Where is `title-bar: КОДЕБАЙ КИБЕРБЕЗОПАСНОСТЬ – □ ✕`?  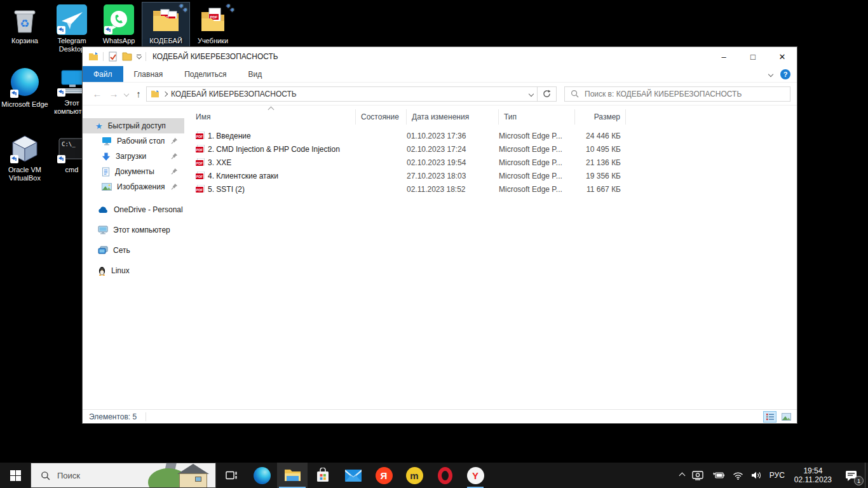 title-bar: КОДЕБАЙ КИБЕРБЕЗОПАСНОСТЬ – □ ✕ is located at coordinates (440, 57).